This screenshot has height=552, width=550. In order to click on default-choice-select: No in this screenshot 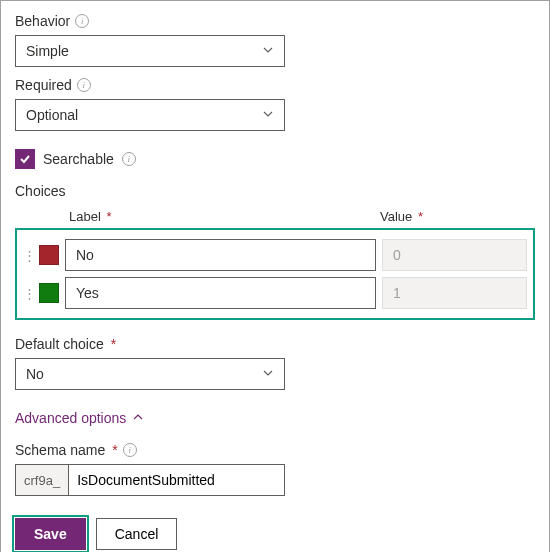, I will do `click(150, 374)`.